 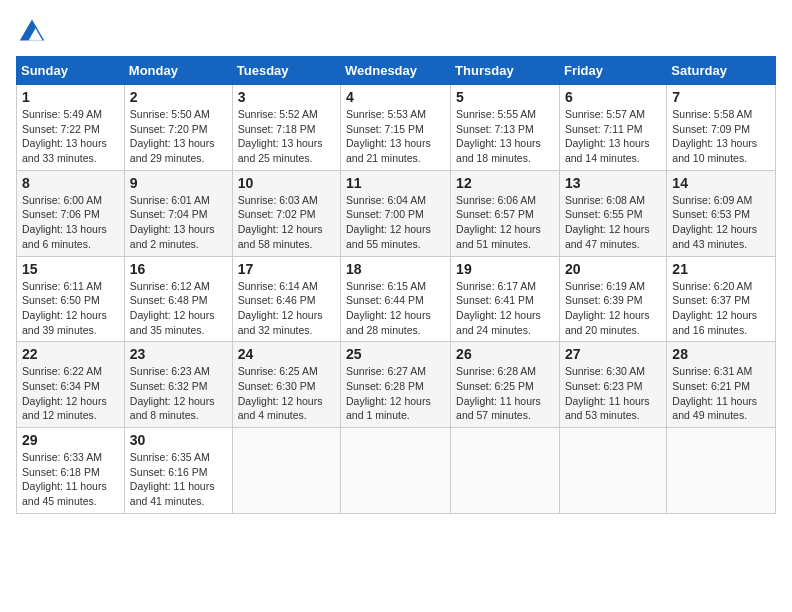 I want to click on day-number: 28, so click(x=721, y=354).